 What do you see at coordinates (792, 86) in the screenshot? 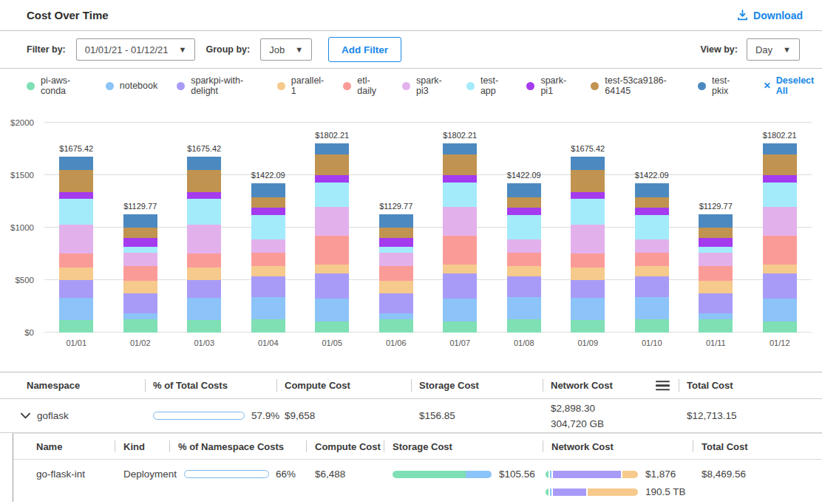
I see `deselect-all-button: ✕ Deselect All` at bounding box center [792, 86].